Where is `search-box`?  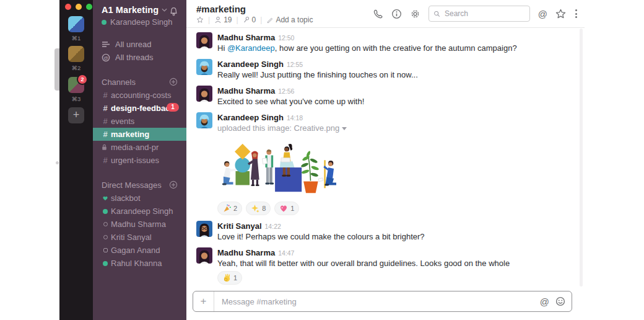 search-box is located at coordinates (479, 14).